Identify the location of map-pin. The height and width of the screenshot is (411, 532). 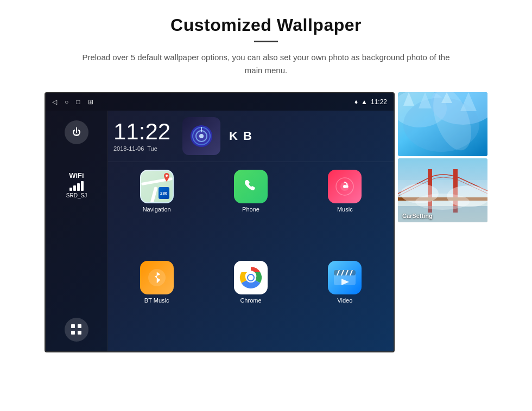
(167, 177).